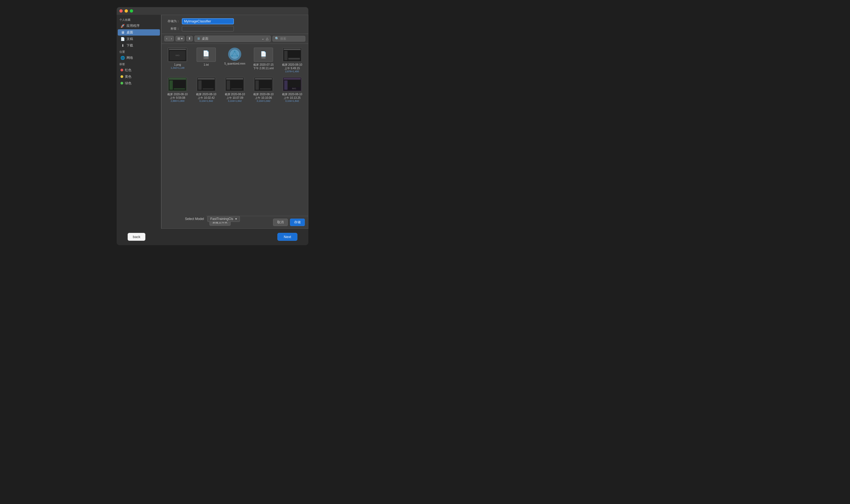 The width and height of the screenshot is (850, 504). Describe the element at coordinates (264, 90) in the screenshot. I see `list-item: 截屏 2020-08-10上午 10.10.06 3,104×1,842` at that location.